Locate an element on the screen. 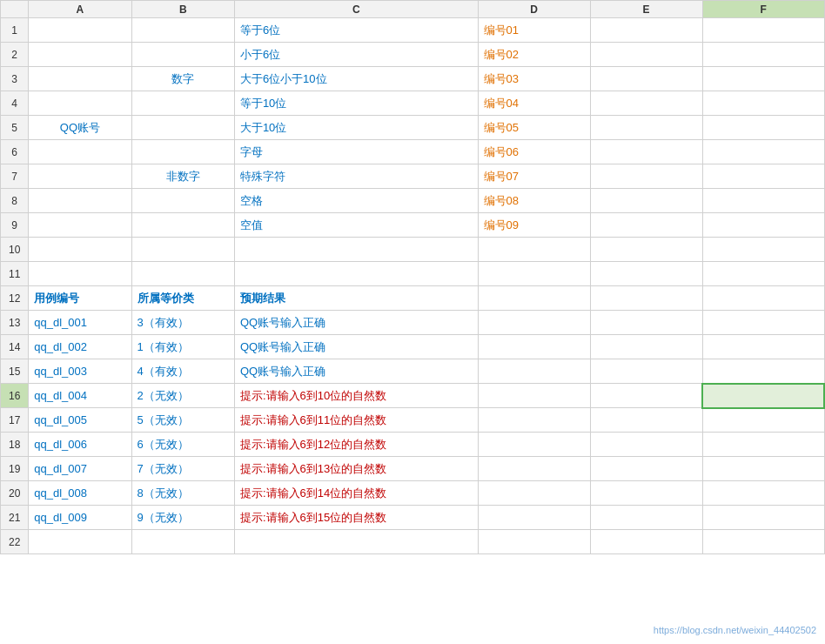 The image size is (825, 644). cell-c13: QQ账号输入正确 is located at coordinates (356, 323).